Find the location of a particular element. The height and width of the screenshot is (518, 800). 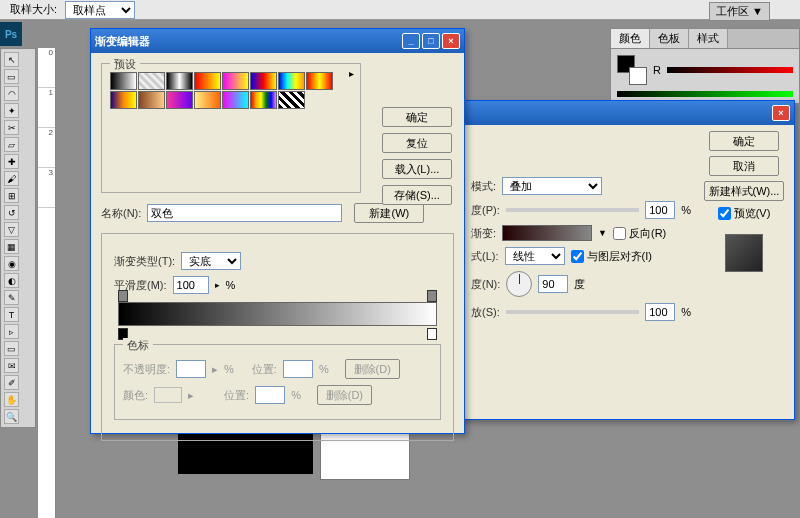

grad-style-select: 线性 is located at coordinates (535, 256).